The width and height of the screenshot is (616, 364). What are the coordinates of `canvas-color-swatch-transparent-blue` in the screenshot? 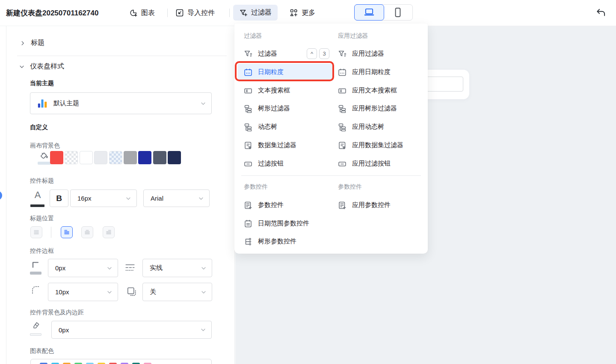 It's located at (116, 157).